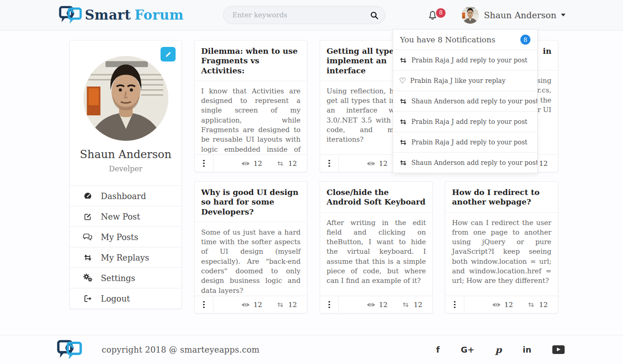  What do you see at coordinates (312, 349) in the screenshot?
I see `page-footer: copyright 2018 @ smarteyeapps.com f G+ p…` at bounding box center [312, 349].